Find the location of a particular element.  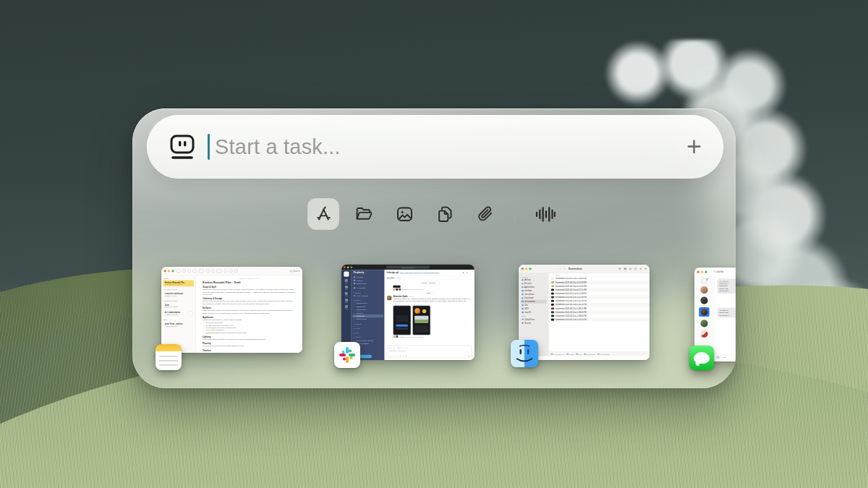

slack-app-icon is located at coordinates (347, 355).